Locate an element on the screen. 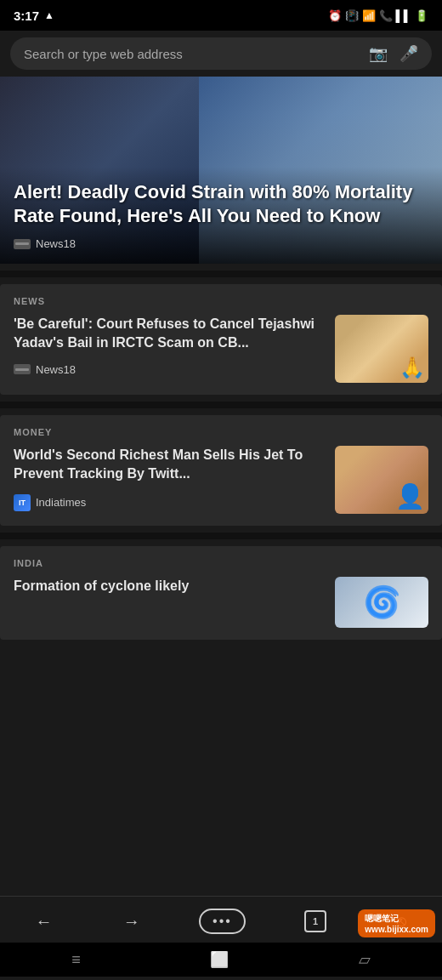  tejashwi-image is located at coordinates (382, 349).